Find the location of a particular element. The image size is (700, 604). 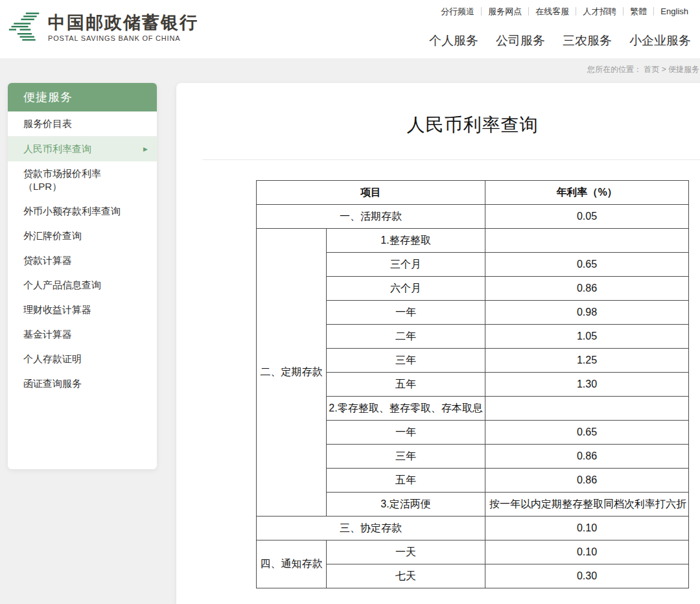

breadcrumb-current: 便捷服务 is located at coordinates (684, 69).